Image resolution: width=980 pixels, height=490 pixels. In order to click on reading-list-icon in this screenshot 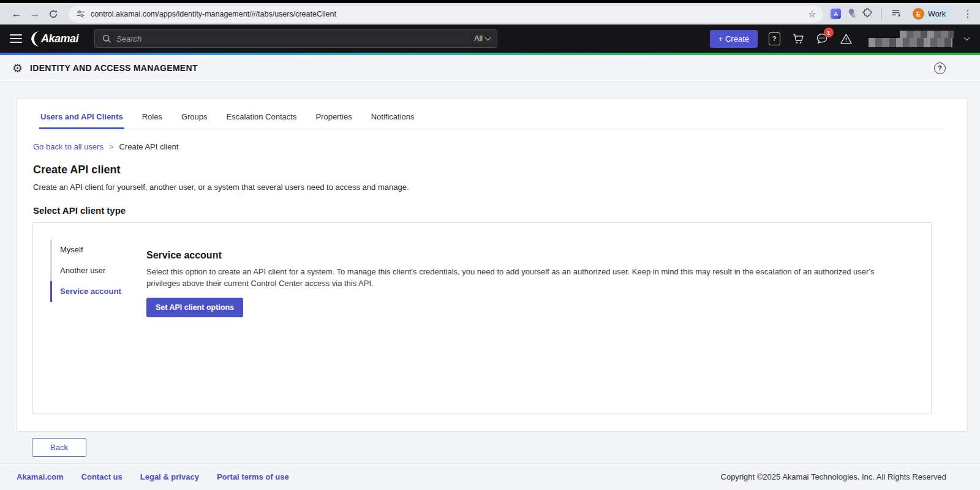, I will do `click(895, 13)`.